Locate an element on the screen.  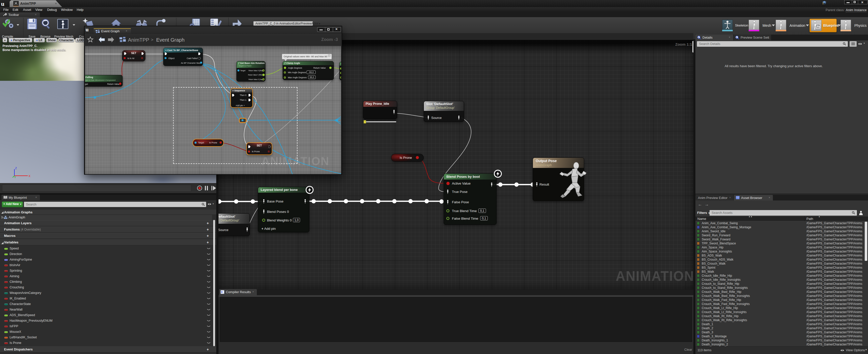
svg-text: Y is located at coordinates (15, 177).